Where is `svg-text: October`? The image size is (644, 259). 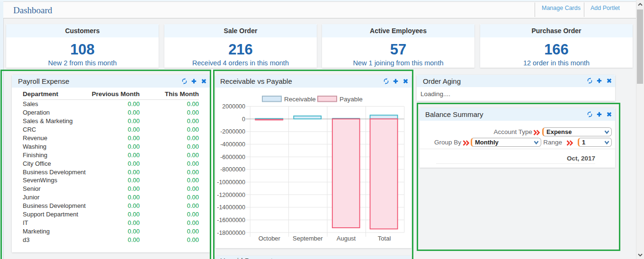 svg-text: October is located at coordinates (270, 239).